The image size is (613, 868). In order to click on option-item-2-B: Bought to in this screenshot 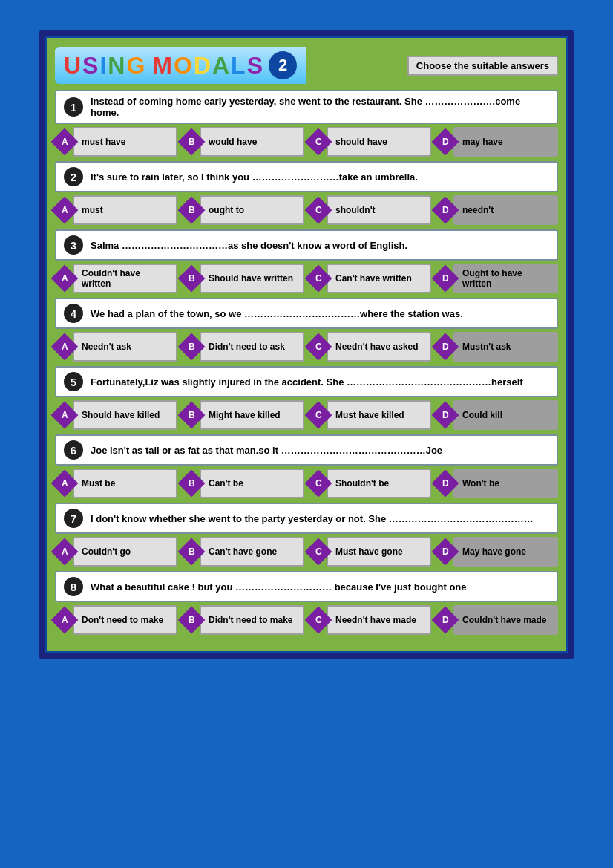, I will do `click(243, 210)`.